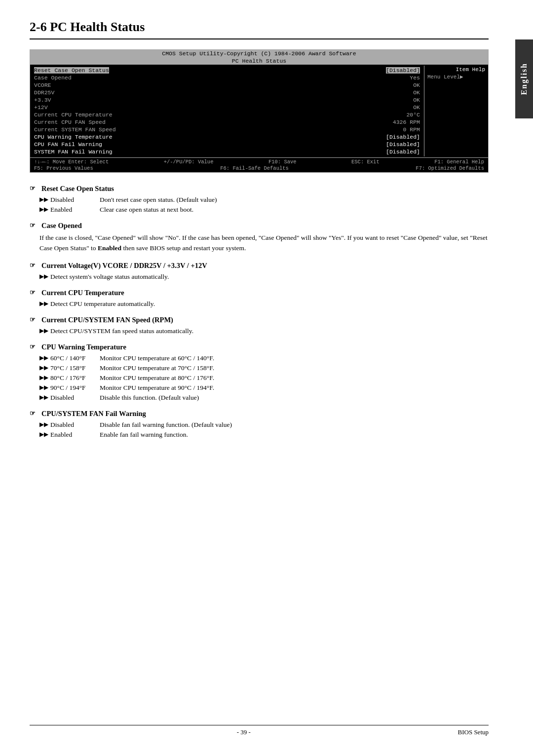  Describe the element at coordinates (282, 162) in the screenshot. I see `footer-f10: F10: Save` at that location.